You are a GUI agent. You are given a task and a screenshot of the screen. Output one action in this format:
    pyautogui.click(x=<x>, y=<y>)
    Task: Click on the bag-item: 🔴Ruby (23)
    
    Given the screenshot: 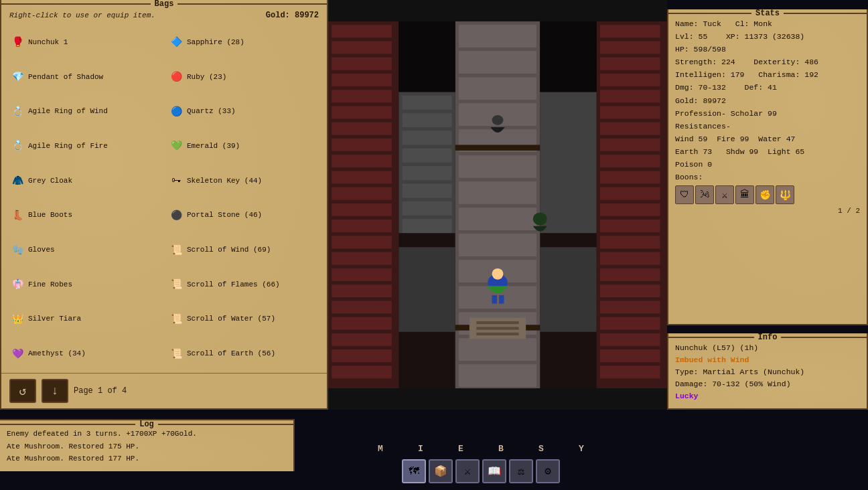 What is the action you would take?
    pyautogui.click(x=244, y=77)
    